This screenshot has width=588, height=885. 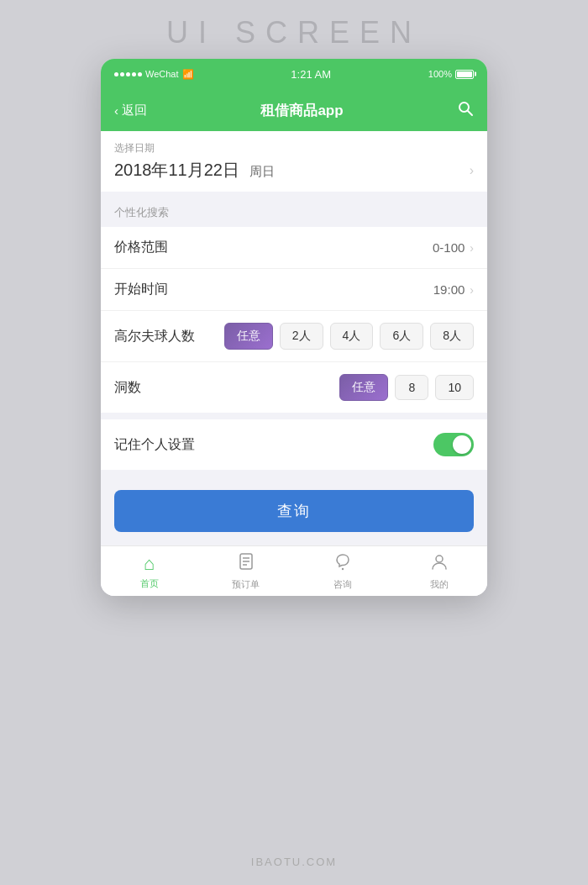 What do you see at coordinates (451, 74) in the screenshot?
I see `status-right: 100%` at bounding box center [451, 74].